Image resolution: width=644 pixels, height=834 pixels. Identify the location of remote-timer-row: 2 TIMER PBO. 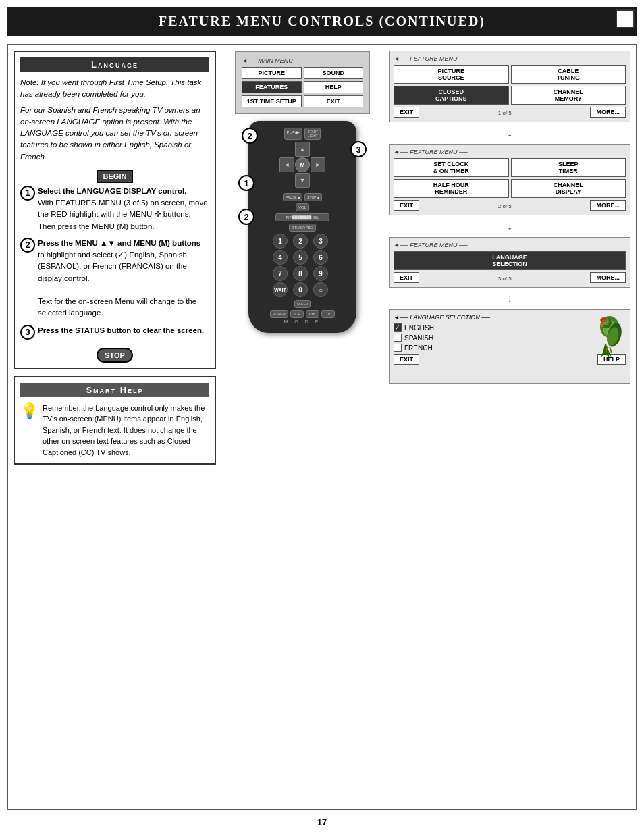
(302, 228).